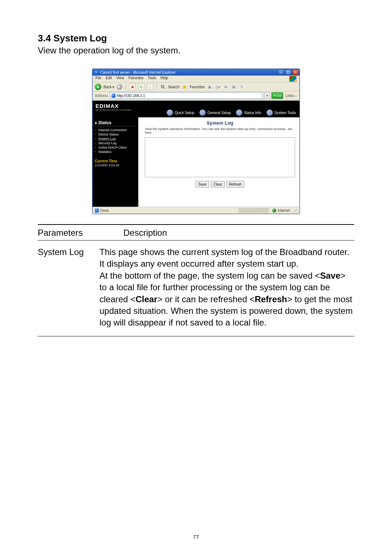  What do you see at coordinates (152, 79) in the screenshot?
I see `menu-tools: Tools` at bounding box center [152, 79].